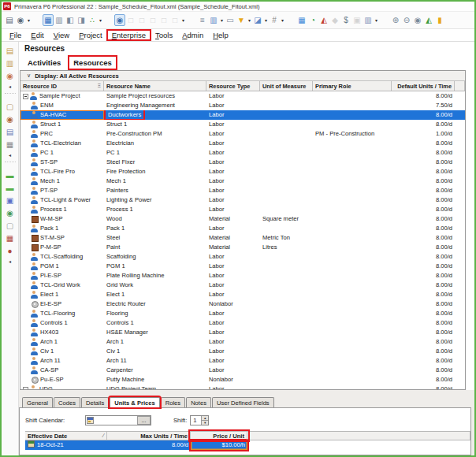 The height and width of the screenshot is (457, 476). What do you see at coordinates (10, 86) in the screenshot?
I see `collapse-arrow-icon: ◂` at bounding box center [10, 86].